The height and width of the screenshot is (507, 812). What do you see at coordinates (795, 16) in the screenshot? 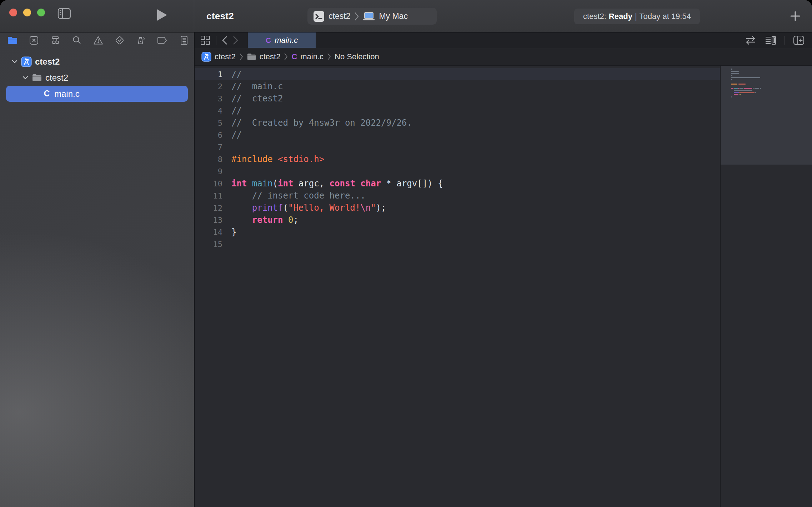
I see `library-plus-button` at bounding box center [795, 16].